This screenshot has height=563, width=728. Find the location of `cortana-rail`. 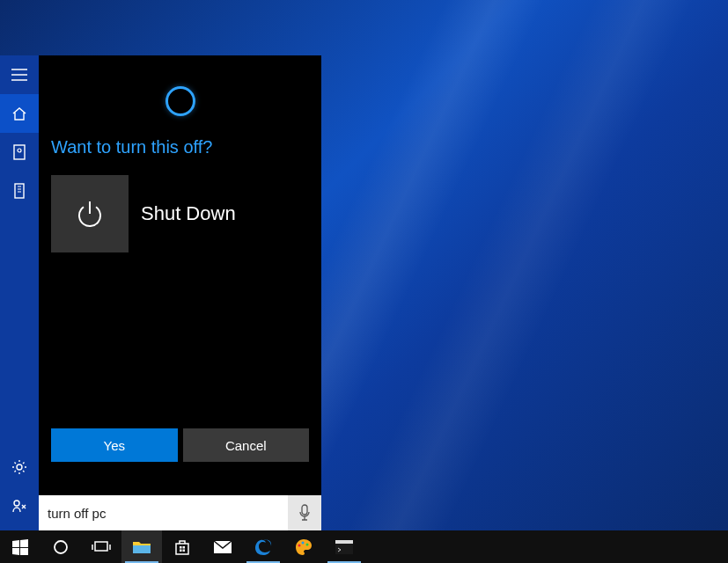

cortana-rail is located at coordinates (19, 293).